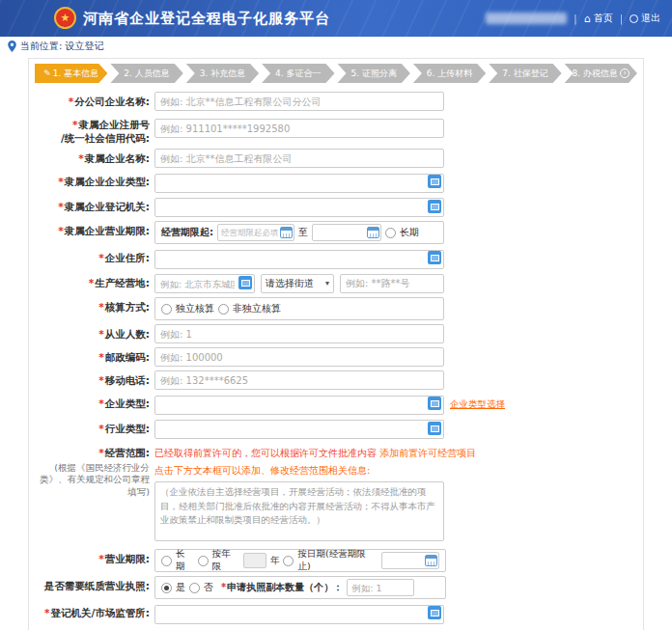 The width and height of the screenshot is (672, 630). What do you see at coordinates (599, 18) in the screenshot?
I see `home-link: ⌂首页` at bounding box center [599, 18].